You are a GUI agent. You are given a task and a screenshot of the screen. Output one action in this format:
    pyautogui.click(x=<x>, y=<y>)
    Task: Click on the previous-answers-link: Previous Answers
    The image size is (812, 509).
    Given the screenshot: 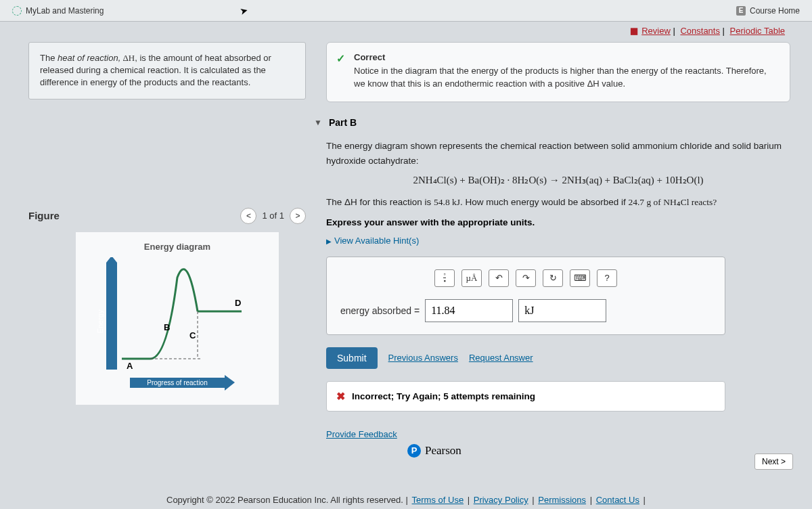 What is the action you would take?
    pyautogui.click(x=424, y=357)
    